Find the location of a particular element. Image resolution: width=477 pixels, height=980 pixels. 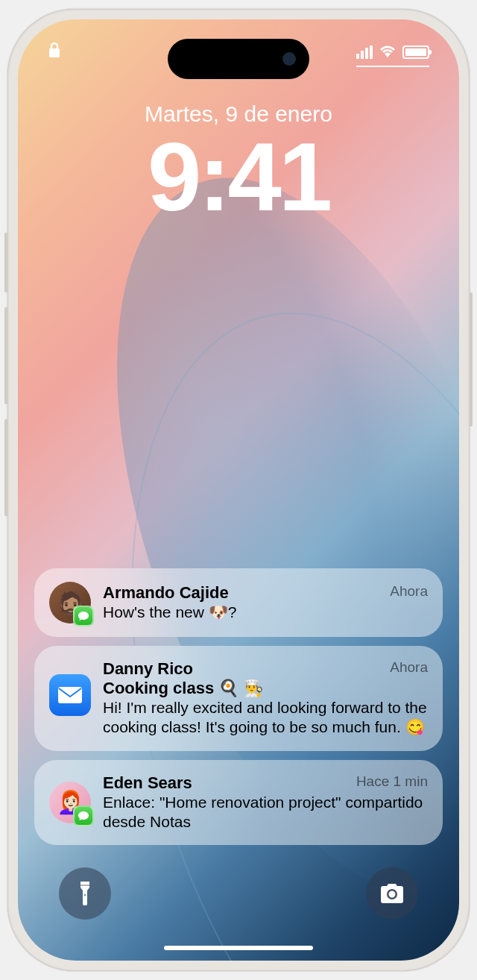

camera-button is located at coordinates (392, 893).